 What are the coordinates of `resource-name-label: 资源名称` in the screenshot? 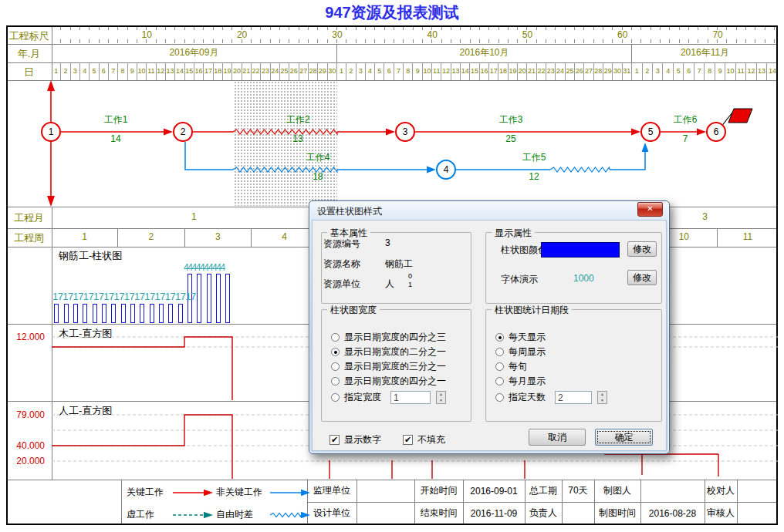 It's located at (342, 264).